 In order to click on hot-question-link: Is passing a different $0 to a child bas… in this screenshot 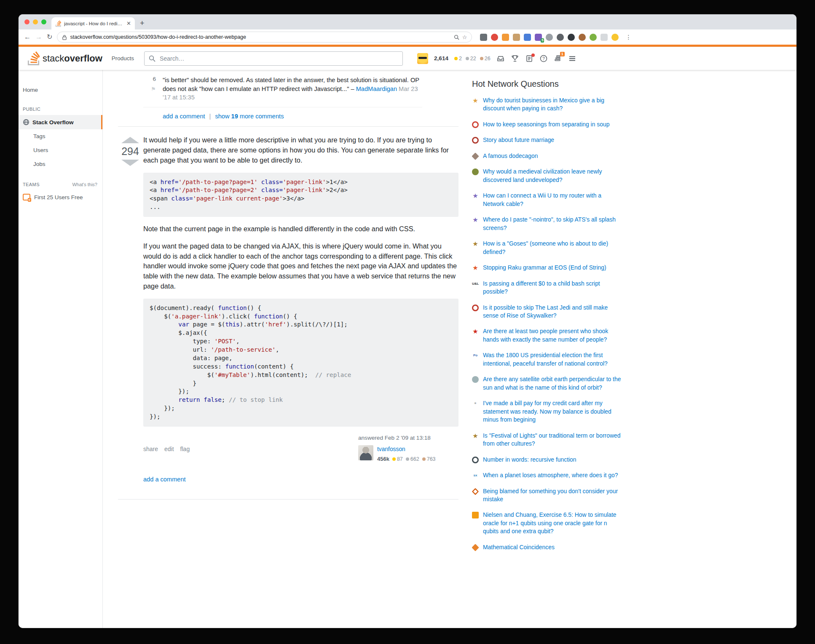, I will do `click(553, 288)`.